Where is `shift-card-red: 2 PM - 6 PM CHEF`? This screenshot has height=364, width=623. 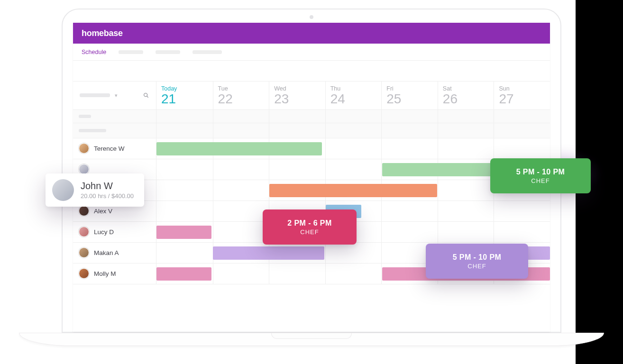 shift-card-red: 2 PM - 6 PM CHEF is located at coordinates (310, 227).